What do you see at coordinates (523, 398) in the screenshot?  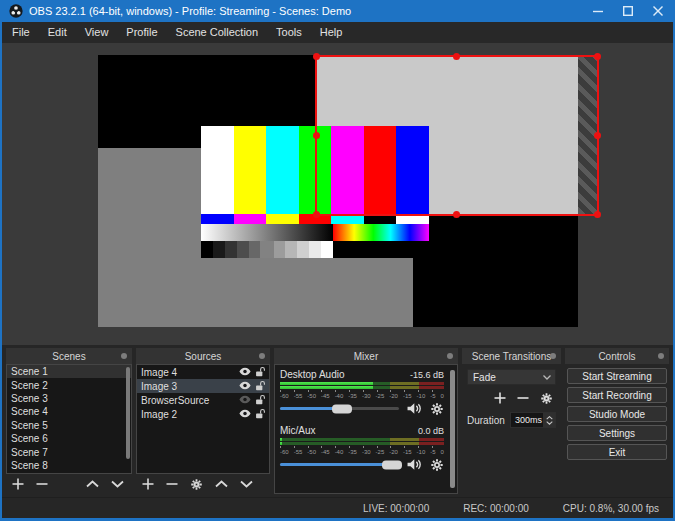 I see `remove-transition-button` at bounding box center [523, 398].